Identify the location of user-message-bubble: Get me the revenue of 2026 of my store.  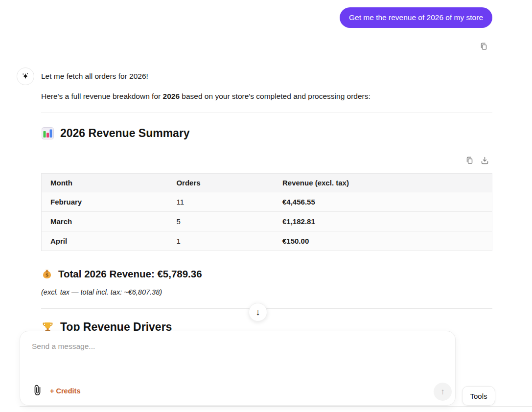
(416, 18).